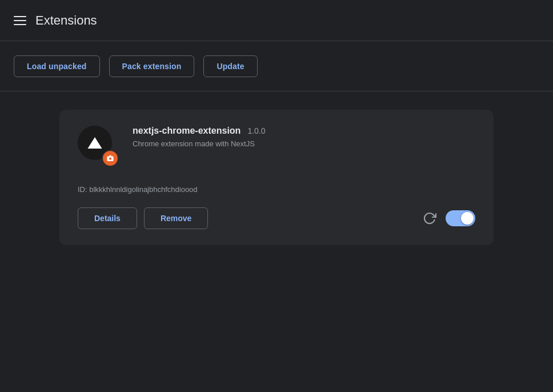  Describe the element at coordinates (256, 131) in the screenshot. I see `extension-version: 1.0.0` at that location.